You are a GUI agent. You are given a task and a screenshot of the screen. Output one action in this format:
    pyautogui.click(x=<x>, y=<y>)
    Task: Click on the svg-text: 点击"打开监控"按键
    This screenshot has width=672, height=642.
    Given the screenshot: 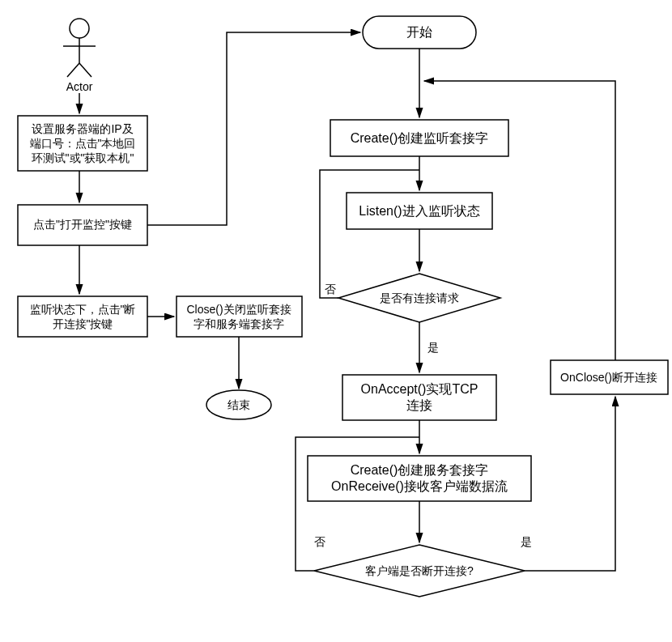 What is the action you would take?
    pyautogui.click(x=83, y=224)
    